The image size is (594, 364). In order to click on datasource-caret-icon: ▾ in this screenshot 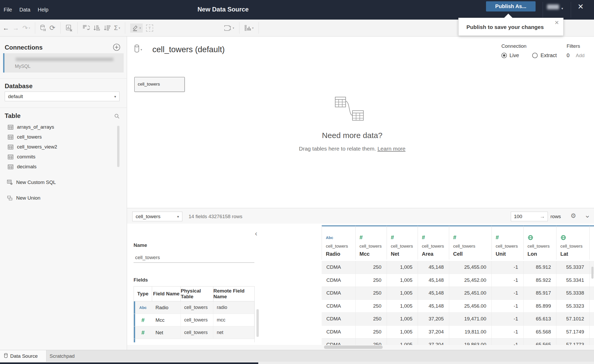, I will do `click(141, 50)`.